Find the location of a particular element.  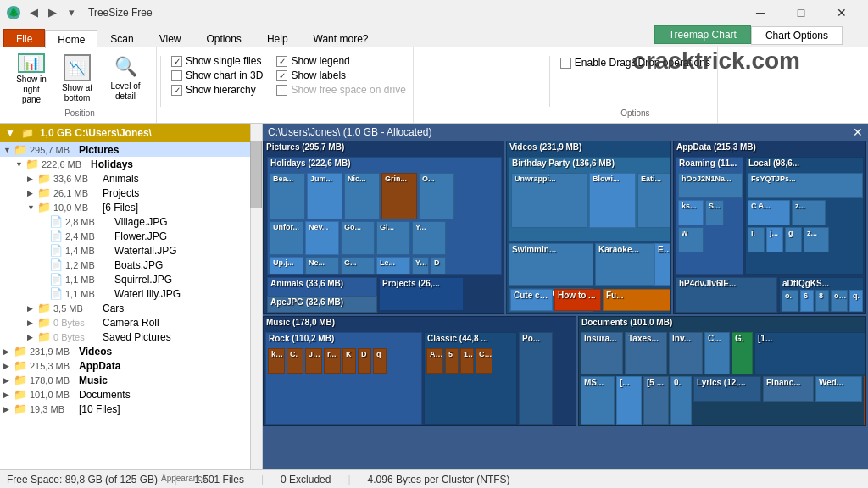

treemap-block: Projects (26,... is located at coordinates (421, 294).